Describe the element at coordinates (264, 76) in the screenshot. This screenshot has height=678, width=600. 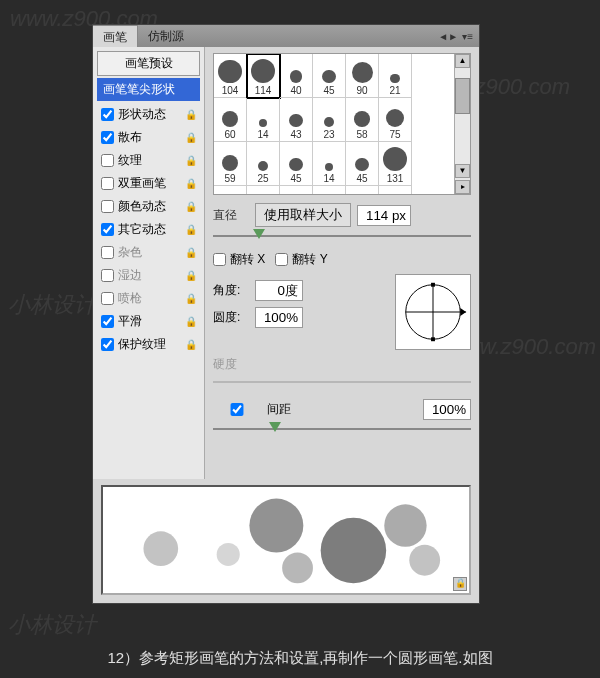
I see `brush-thumbnail: 114` at that location.